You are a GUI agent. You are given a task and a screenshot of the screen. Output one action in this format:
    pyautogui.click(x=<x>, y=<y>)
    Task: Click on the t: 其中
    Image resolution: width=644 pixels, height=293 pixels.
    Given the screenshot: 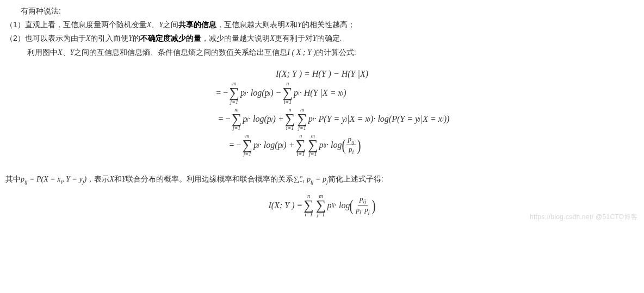 What is the action you would take?
    pyautogui.click(x=13, y=179)
    